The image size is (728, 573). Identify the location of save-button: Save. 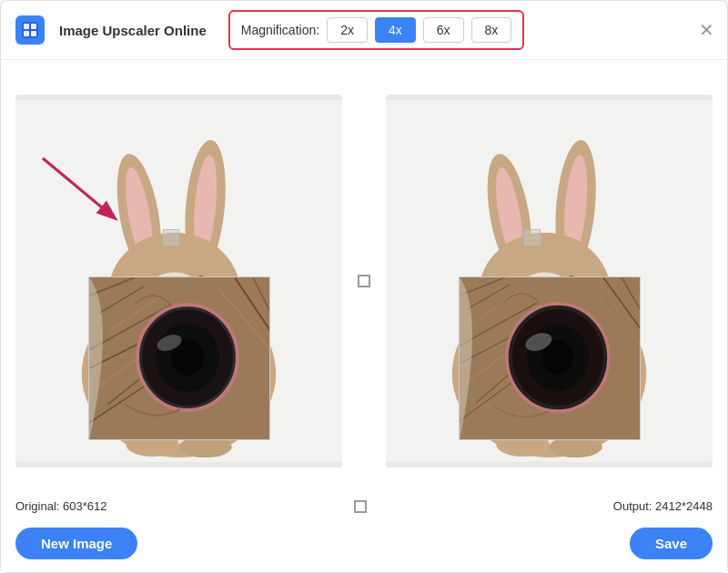
(672, 544).